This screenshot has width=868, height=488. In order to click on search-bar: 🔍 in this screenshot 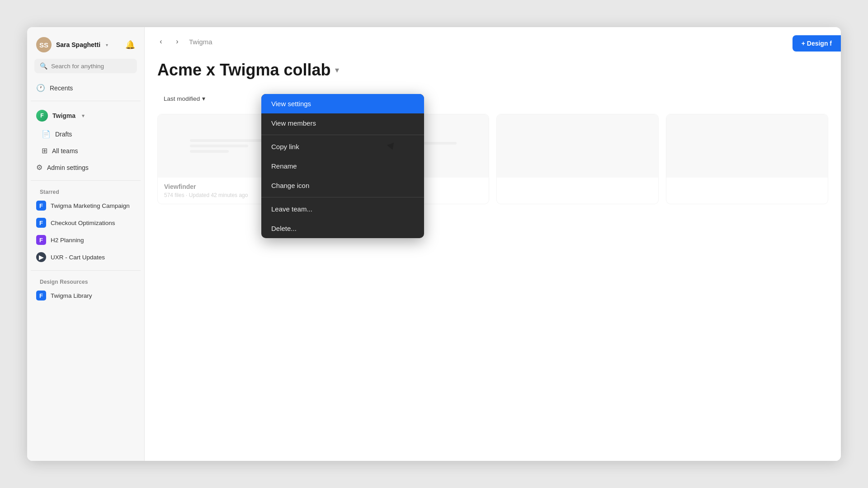, I will do `click(86, 66)`.